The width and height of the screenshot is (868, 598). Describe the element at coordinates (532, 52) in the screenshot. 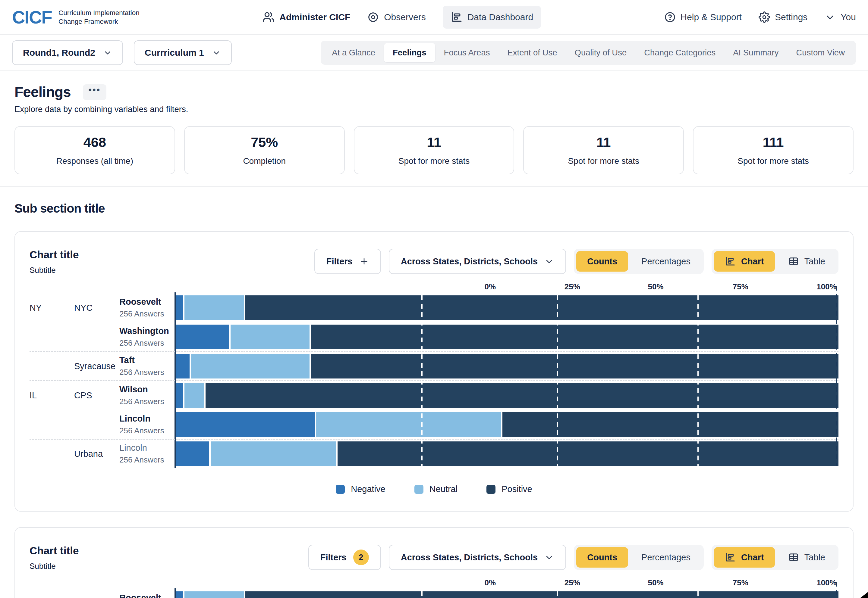

I see `tab-extent-of-use: Extent of Use` at that location.